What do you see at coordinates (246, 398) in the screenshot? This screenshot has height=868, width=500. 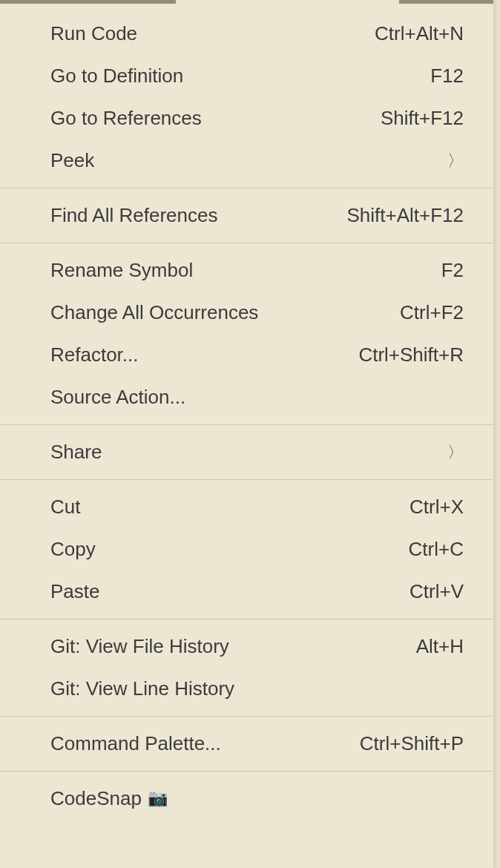 I see `menu-item-source-action: Source Action...` at bounding box center [246, 398].